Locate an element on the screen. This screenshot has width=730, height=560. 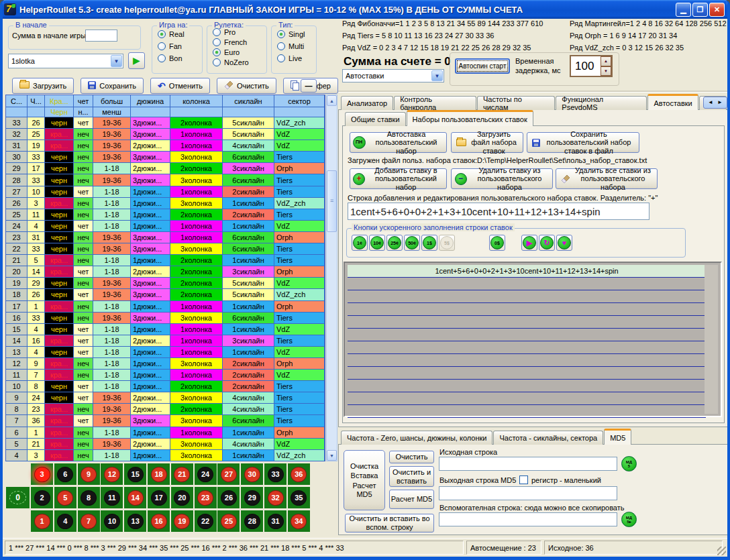
md5-source-input is located at coordinates (528, 464).